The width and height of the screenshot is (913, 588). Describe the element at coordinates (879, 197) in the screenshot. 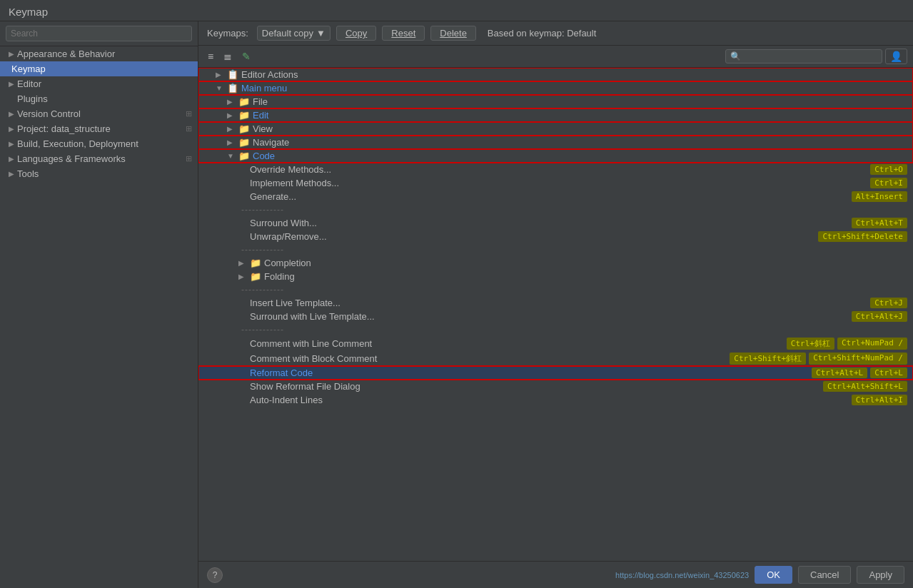

I see `shortcuts-container: Alt+Insert` at that location.